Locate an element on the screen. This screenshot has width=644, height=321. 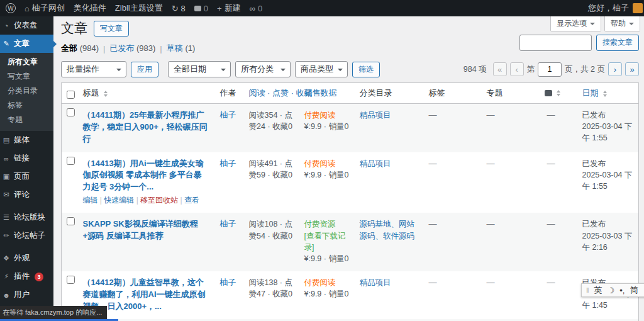
updates-menu: ↻ 8 is located at coordinates (179, 8).